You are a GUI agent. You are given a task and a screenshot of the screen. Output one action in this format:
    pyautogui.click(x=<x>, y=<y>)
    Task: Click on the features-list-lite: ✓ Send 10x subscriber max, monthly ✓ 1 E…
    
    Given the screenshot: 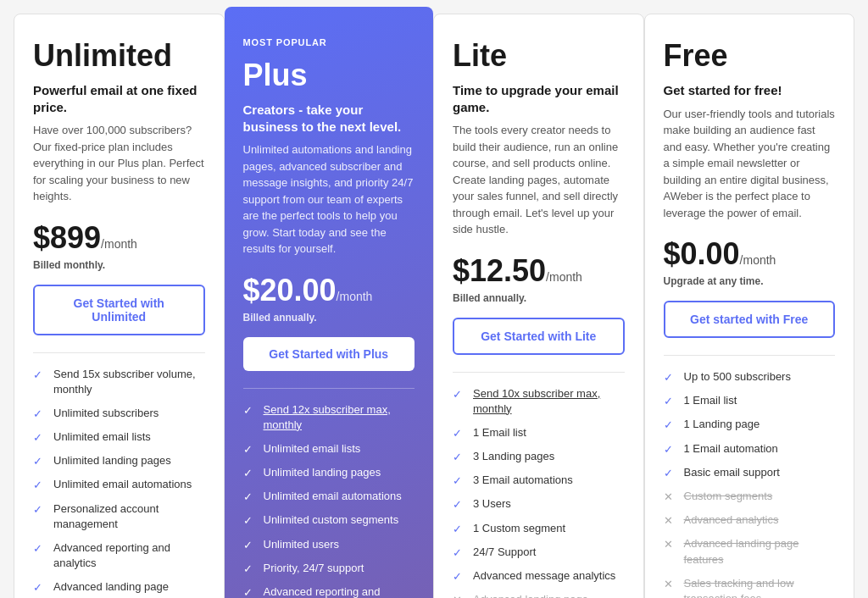 What is the action you would take?
    pyautogui.click(x=539, y=493)
    